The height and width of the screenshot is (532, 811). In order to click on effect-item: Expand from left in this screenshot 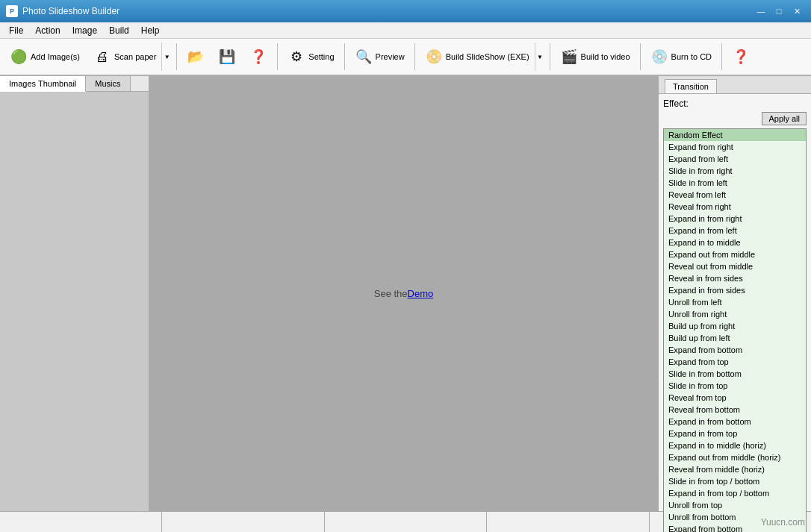, I will do `click(735, 159)`.